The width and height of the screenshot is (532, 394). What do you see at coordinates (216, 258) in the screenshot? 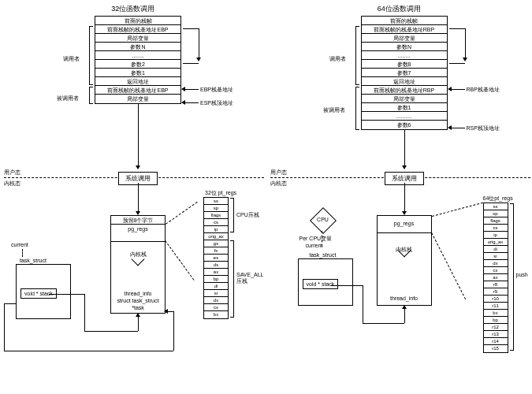
I see `reg-list-32: ss sp flags cs ip orig_ax gs fs es ds ax…` at bounding box center [216, 258].